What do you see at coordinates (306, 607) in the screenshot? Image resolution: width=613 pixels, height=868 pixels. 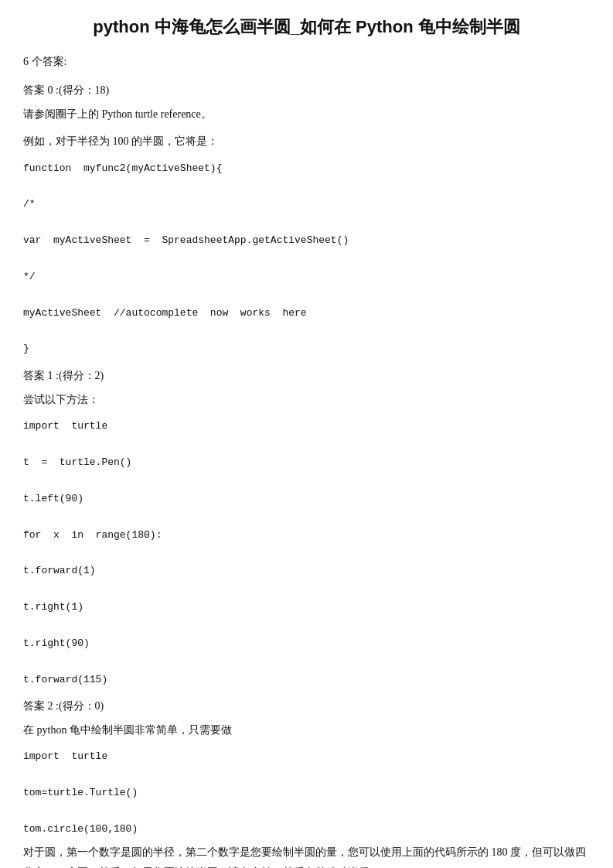 I see `answer-1-code-10: t.right(1)` at bounding box center [306, 607].